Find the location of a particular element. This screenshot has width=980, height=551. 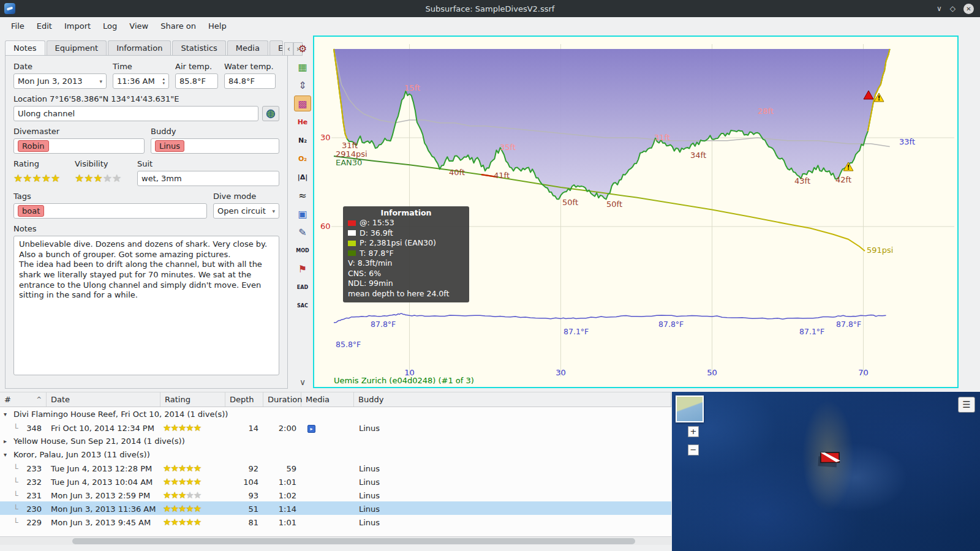

date-combobox: Mon Jun 3, 2013 ▾ is located at coordinates (60, 81).